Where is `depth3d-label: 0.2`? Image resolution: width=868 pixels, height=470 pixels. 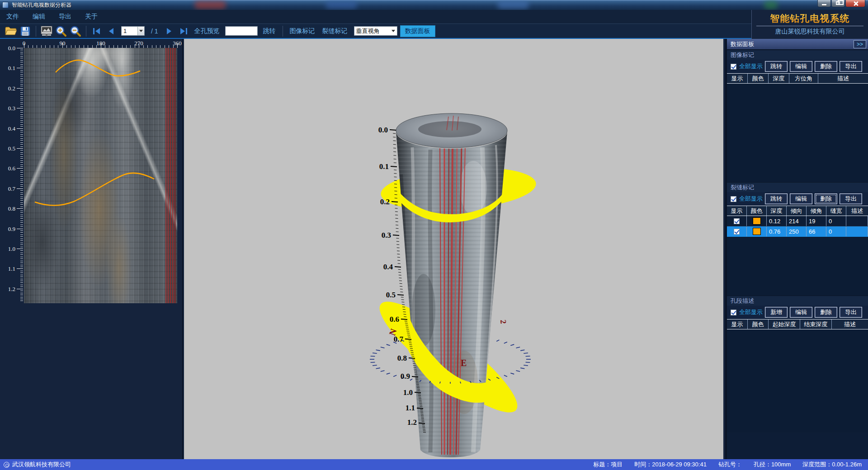
depth3d-label: 0.2 is located at coordinates (385, 202).